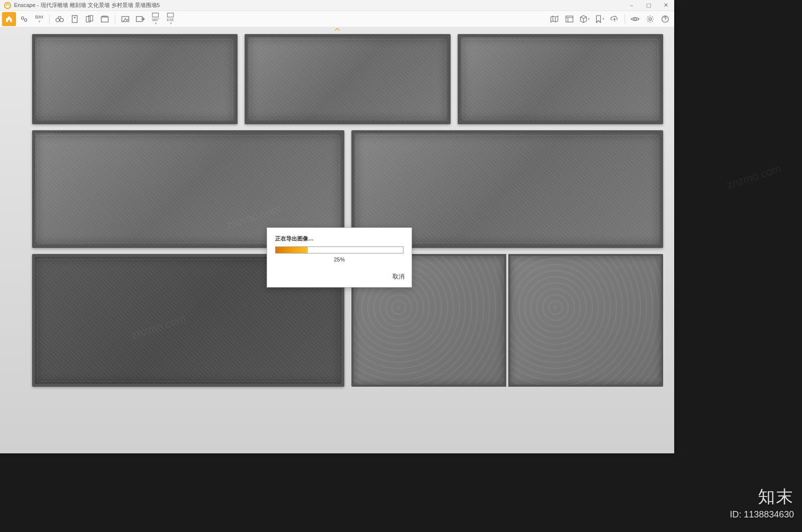 The height and width of the screenshot is (532, 802). Describe the element at coordinates (140, 19) in the screenshot. I see `screenshot-export-button` at that location.